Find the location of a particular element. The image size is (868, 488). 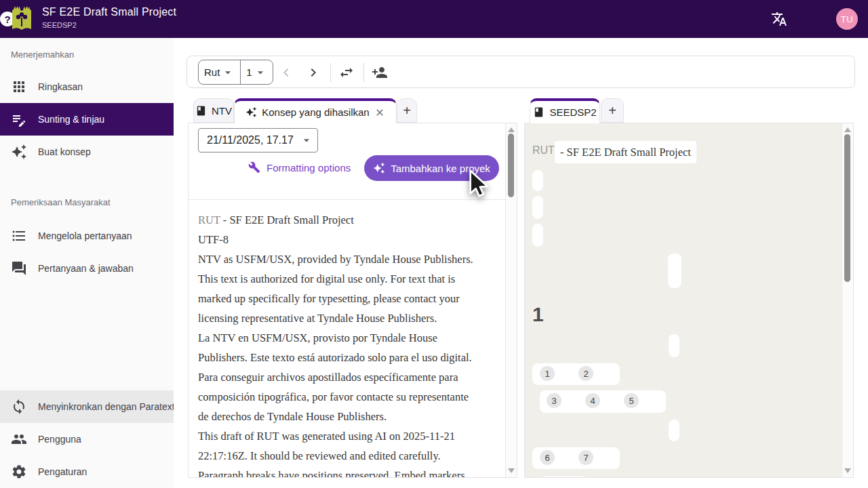

next-chapter-icon is located at coordinates (313, 73).